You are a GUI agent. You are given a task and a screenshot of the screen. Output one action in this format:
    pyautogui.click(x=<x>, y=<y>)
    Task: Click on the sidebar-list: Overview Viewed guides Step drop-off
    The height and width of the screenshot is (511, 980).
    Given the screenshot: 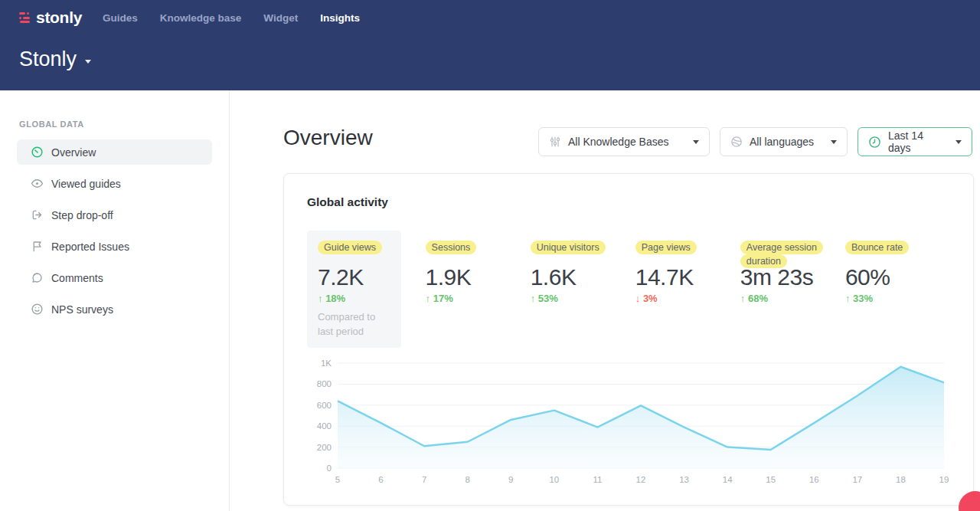 What is the action you would take?
    pyautogui.click(x=115, y=231)
    